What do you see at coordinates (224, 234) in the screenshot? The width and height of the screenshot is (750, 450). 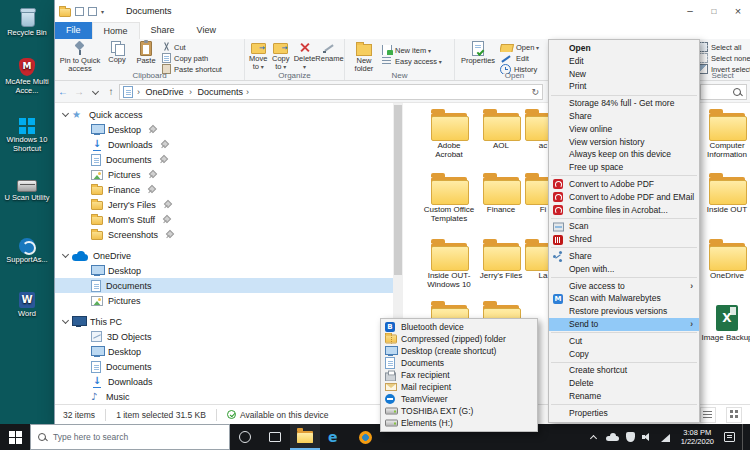 I see `nav-item: Screenshots` at bounding box center [224, 234].